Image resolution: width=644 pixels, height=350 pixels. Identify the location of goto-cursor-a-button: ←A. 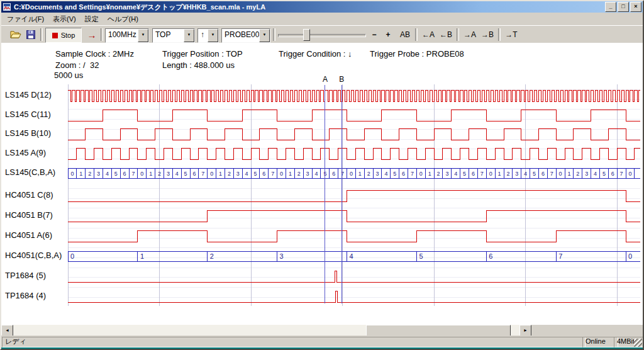
(428, 35).